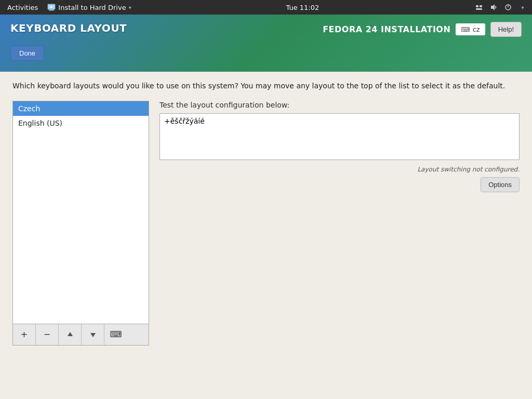  I want to click on system-menu-icon: ▾, so click(523, 7).